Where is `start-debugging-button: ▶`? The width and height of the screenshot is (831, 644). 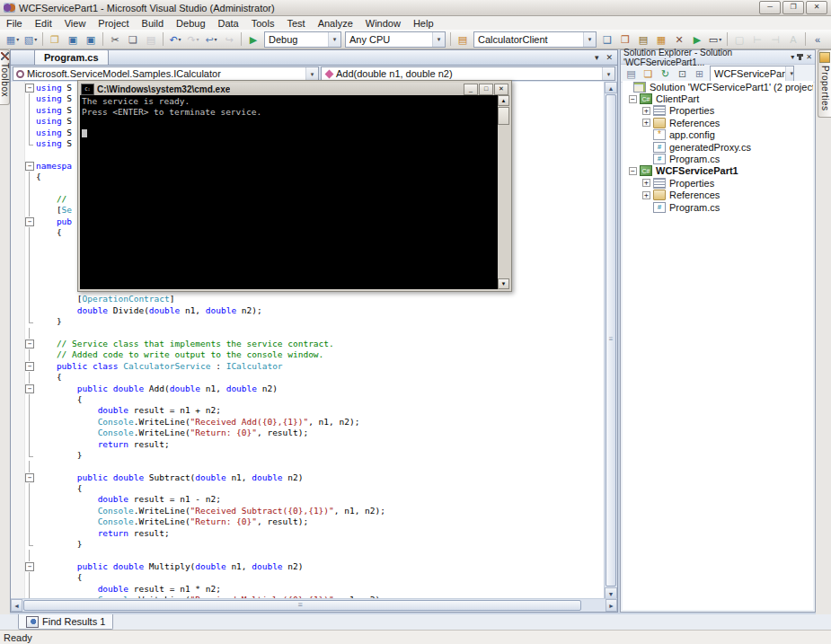
start-debugging-button: ▶ is located at coordinates (253, 40).